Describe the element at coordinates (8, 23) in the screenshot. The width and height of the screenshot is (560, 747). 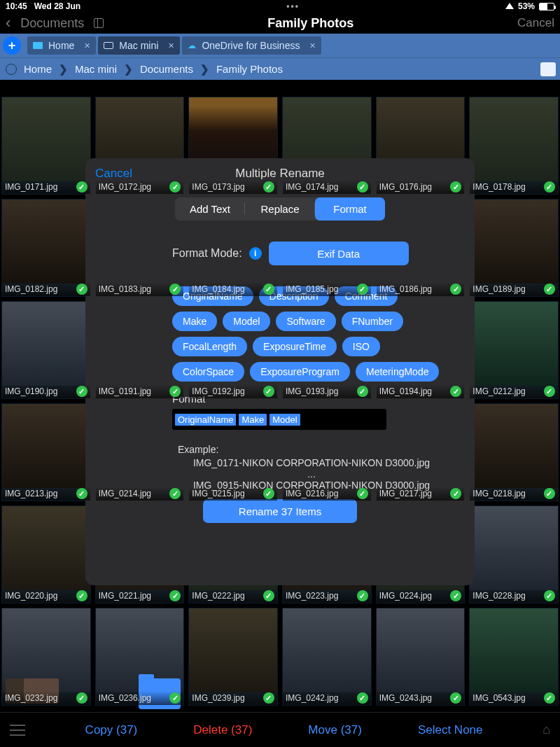
I see `back-chevron-icon: ‹` at that location.